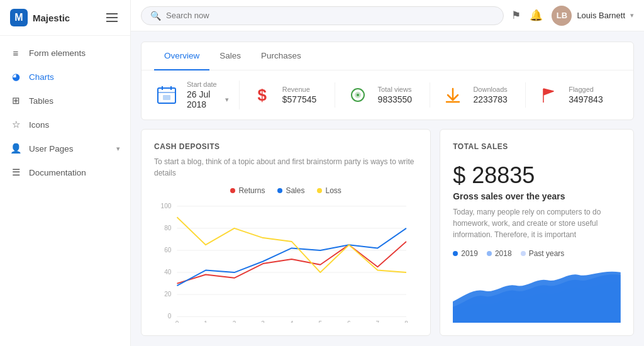  What do you see at coordinates (16, 172) in the screenshot?
I see `documentation-icon: ☰` at bounding box center [16, 172].